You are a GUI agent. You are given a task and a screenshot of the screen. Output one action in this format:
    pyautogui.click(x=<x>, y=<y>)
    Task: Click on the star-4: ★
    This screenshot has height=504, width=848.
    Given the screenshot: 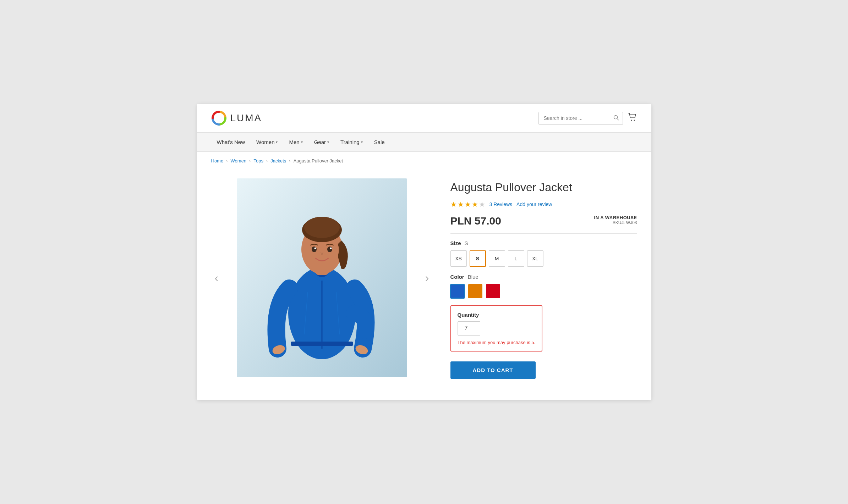 What is the action you would take?
    pyautogui.click(x=475, y=204)
    